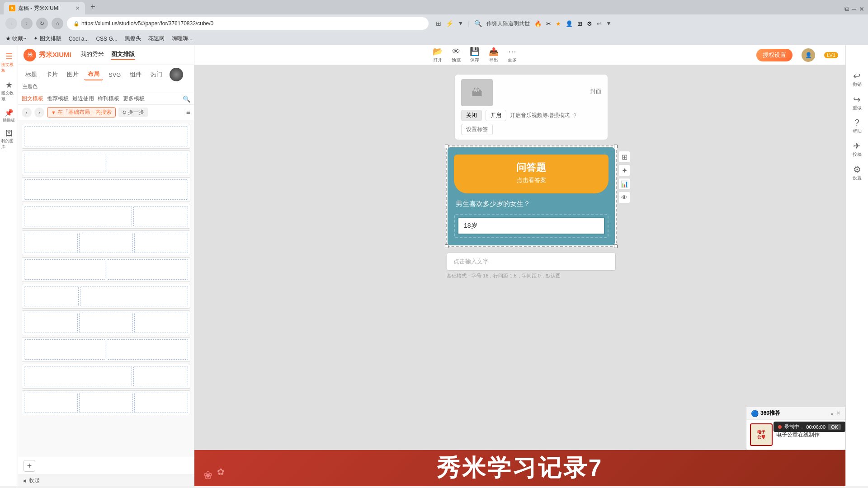 The image size is (868, 488). What do you see at coordinates (616, 246) in the screenshot?
I see `resize-handle-br` at bounding box center [616, 246].